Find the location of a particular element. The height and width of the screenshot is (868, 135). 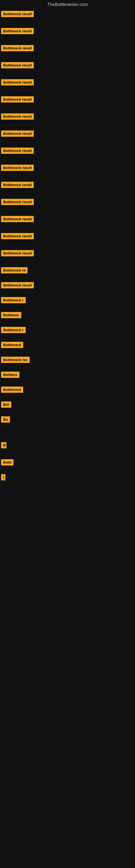

bottleneck-badge: | is located at coordinates (3, 477).